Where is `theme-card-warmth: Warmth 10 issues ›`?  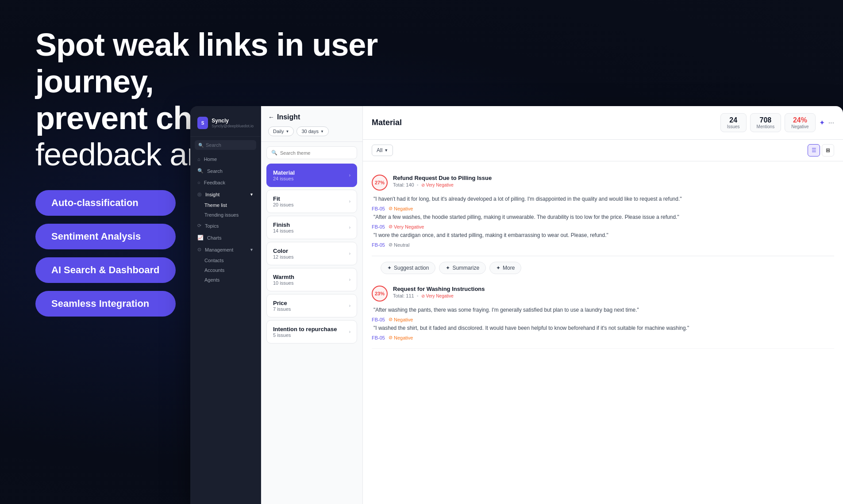
theme-card-warmth: Warmth 10 issues › is located at coordinates (312, 279).